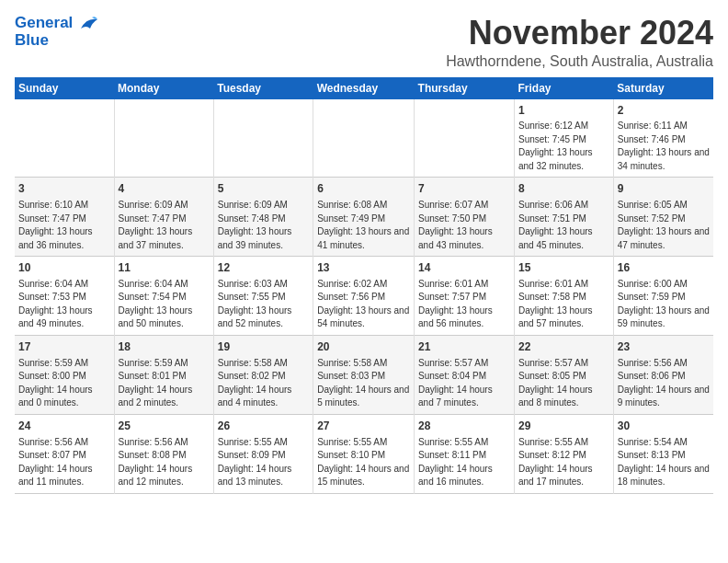 This screenshot has width=728, height=563. Describe the element at coordinates (263, 384) in the screenshot. I see `day-info: Sunrise: 5:58 AM Sunset: 8:02 PM Dayligh…` at that location.